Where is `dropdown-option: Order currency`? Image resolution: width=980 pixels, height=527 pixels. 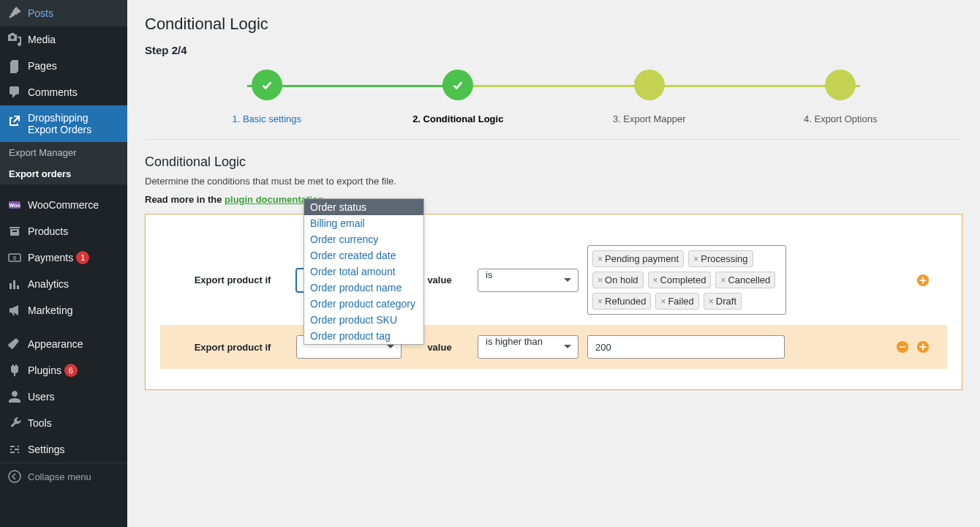 dropdown-option: Order currency is located at coordinates (364, 239).